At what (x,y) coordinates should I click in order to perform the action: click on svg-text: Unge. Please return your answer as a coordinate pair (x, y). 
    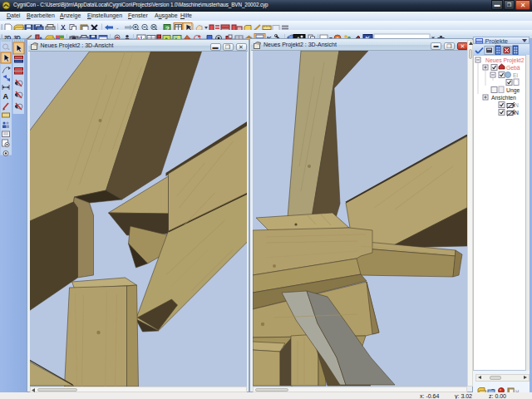
    Looking at the image, I should click on (513, 91).